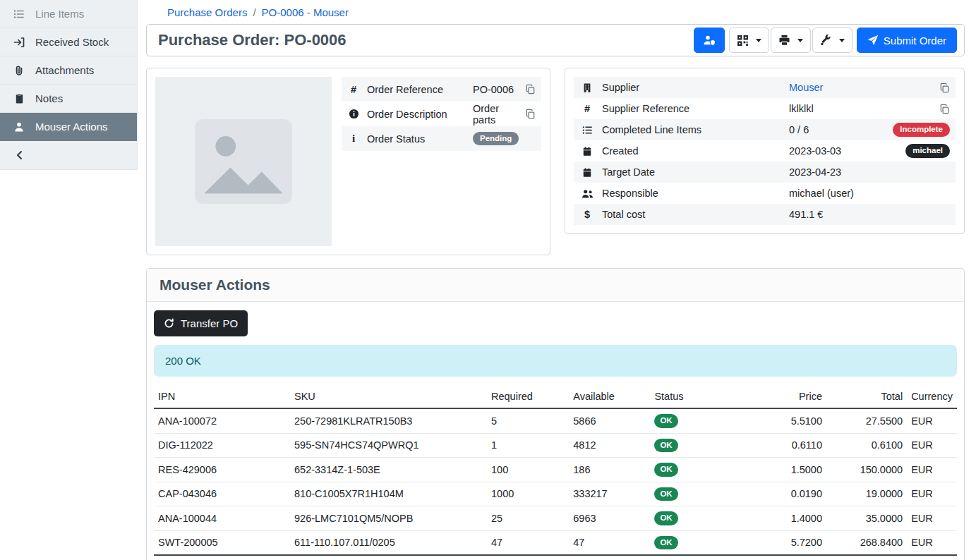  I want to click on transfer-po-button: Transfer PO, so click(200, 323).